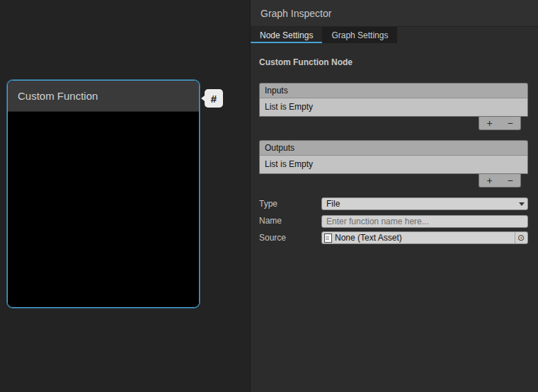 Image resolution: width=538 pixels, height=392 pixels. Describe the element at coordinates (286, 35) in the screenshot. I see `tab-node-settings: Node Settings` at that location.